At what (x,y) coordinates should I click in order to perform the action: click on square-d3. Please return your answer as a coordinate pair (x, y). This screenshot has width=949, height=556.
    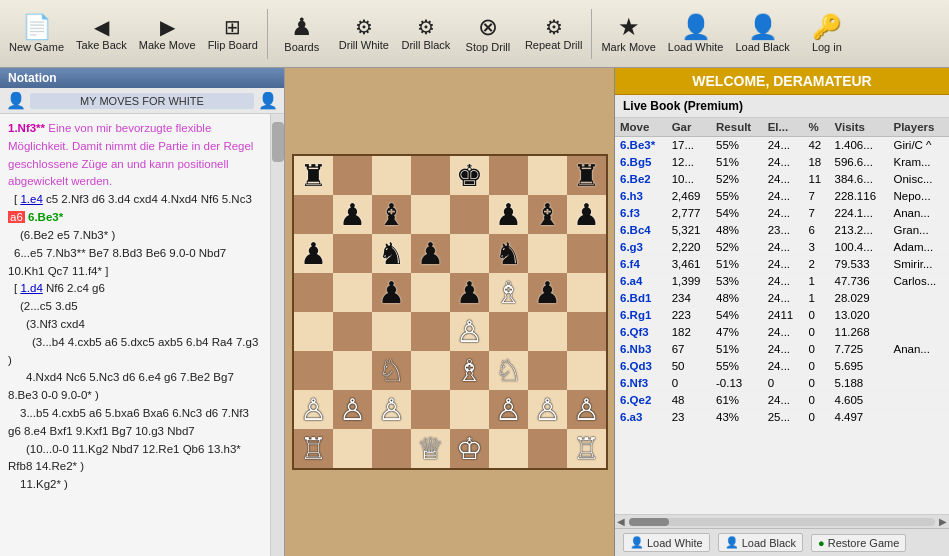
    Looking at the image, I should click on (430, 370).